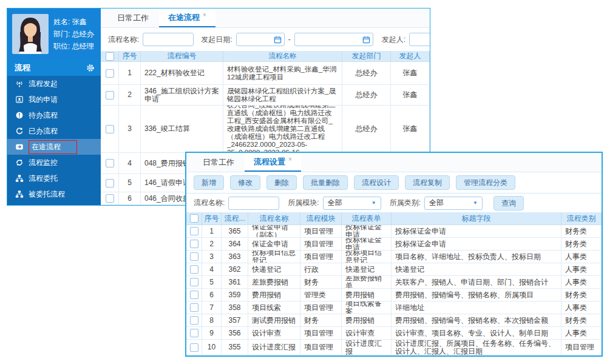 This screenshot has height=364, width=607. I want to click on sidebar-item-process-delegation: 流程委托, so click(54, 178).